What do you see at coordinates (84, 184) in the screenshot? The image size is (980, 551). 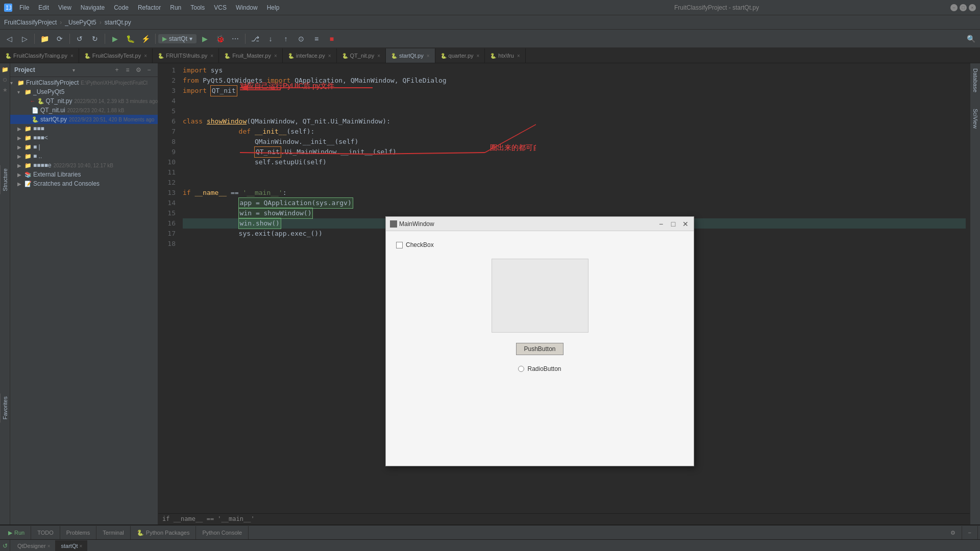 I see `tree-scratches: ▶ 📝 Scratches and Consoles` at bounding box center [84, 184].